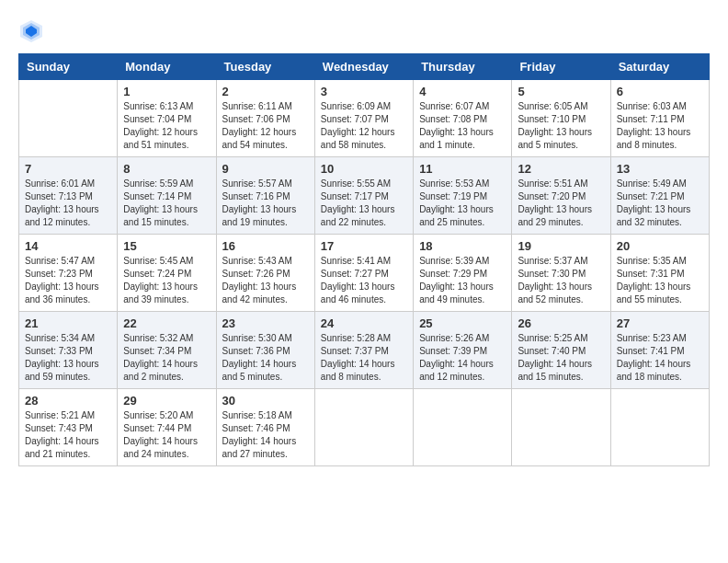 Image resolution: width=728 pixels, height=563 pixels. Describe the element at coordinates (462, 324) in the screenshot. I see `cell-date-number: 25` at that location.